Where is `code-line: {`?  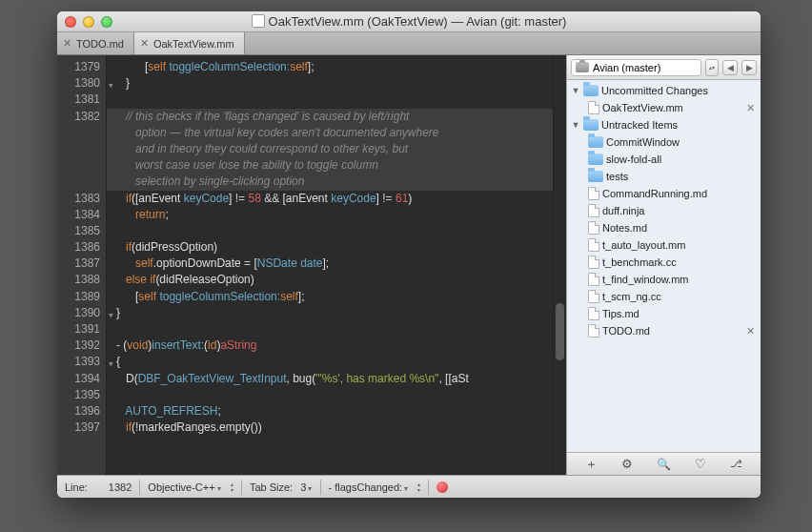
code-line: { is located at coordinates (335, 362).